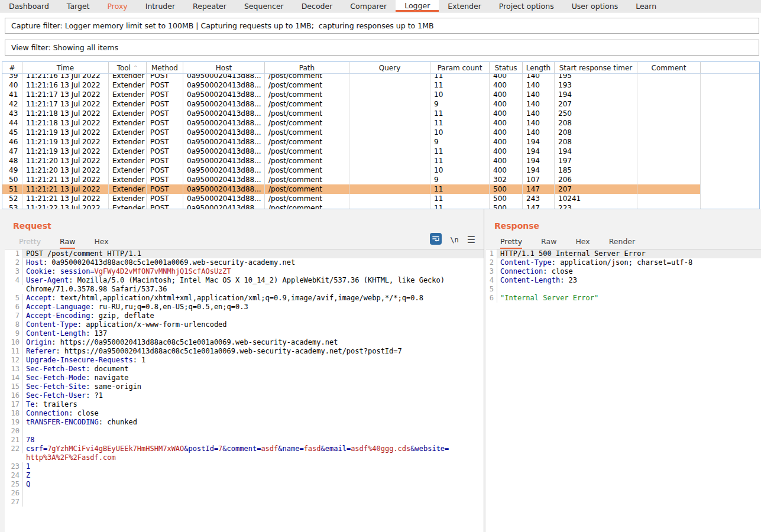 Image resolution: width=761 pixels, height=532 pixels. What do you see at coordinates (368, 6) in the screenshot?
I see `nav-tab-comparer: Comparer` at bounding box center [368, 6].